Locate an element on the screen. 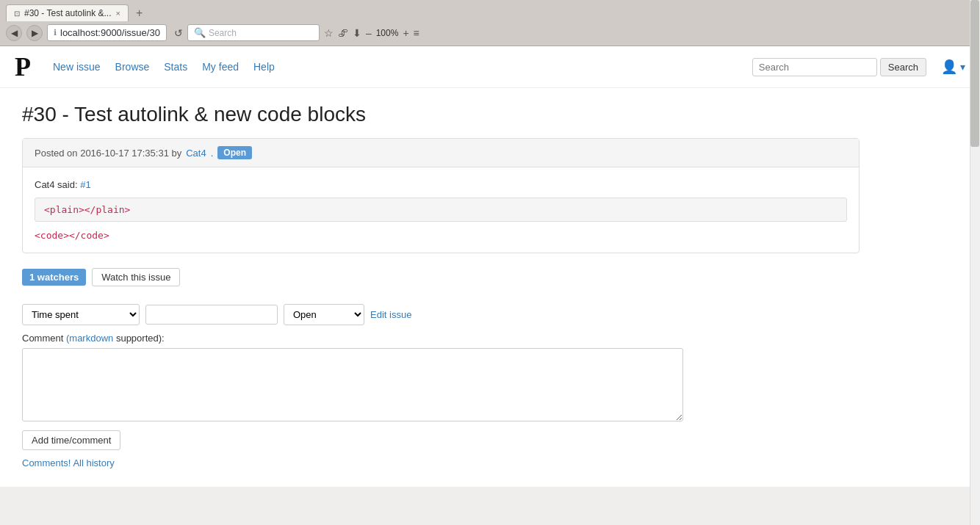 The image size is (980, 525). scrollbar is located at coordinates (975, 244).